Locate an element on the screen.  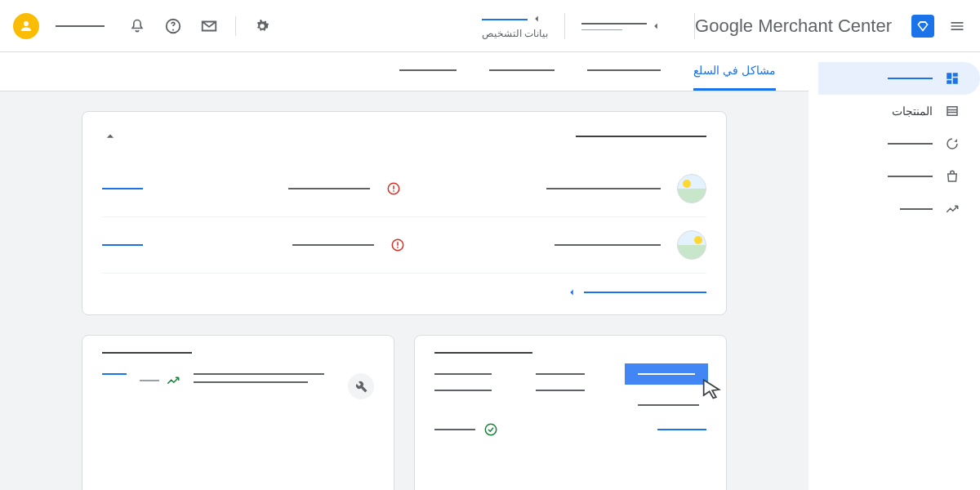
help-icon is located at coordinates (173, 26).